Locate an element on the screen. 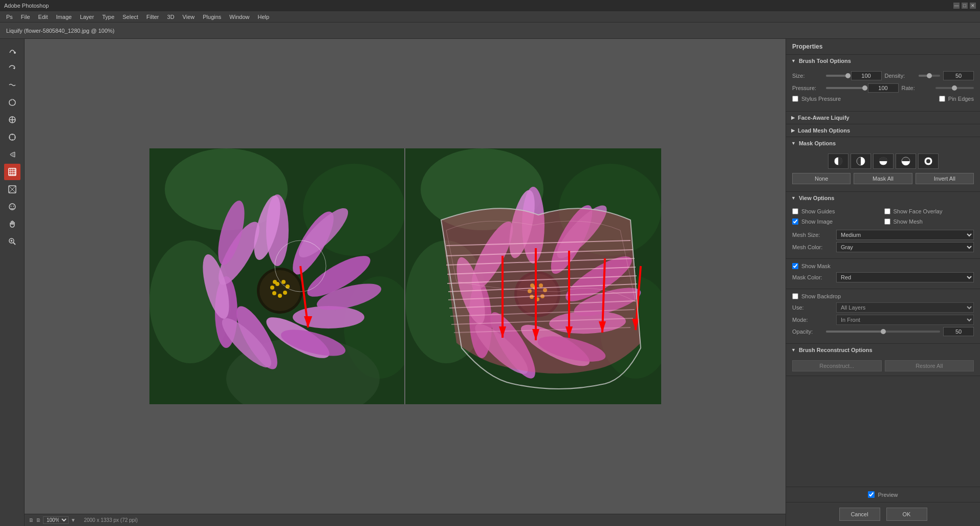  show-face-overlay-label: Show Face Overlay is located at coordinates (918, 211).